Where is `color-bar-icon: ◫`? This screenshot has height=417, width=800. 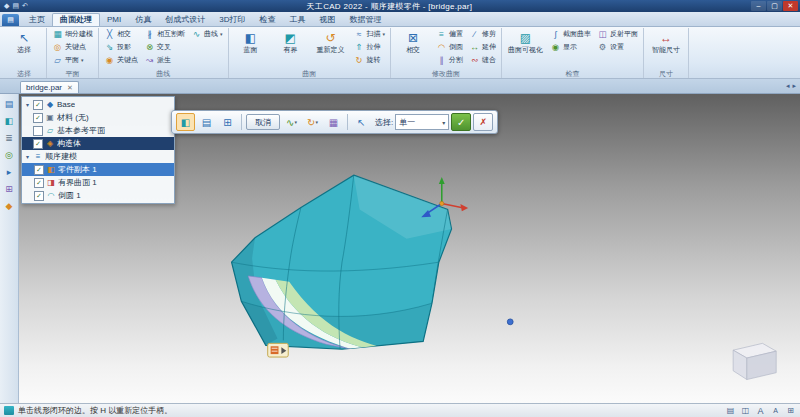
color-bar-icon: ◫ is located at coordinates (746, 410).